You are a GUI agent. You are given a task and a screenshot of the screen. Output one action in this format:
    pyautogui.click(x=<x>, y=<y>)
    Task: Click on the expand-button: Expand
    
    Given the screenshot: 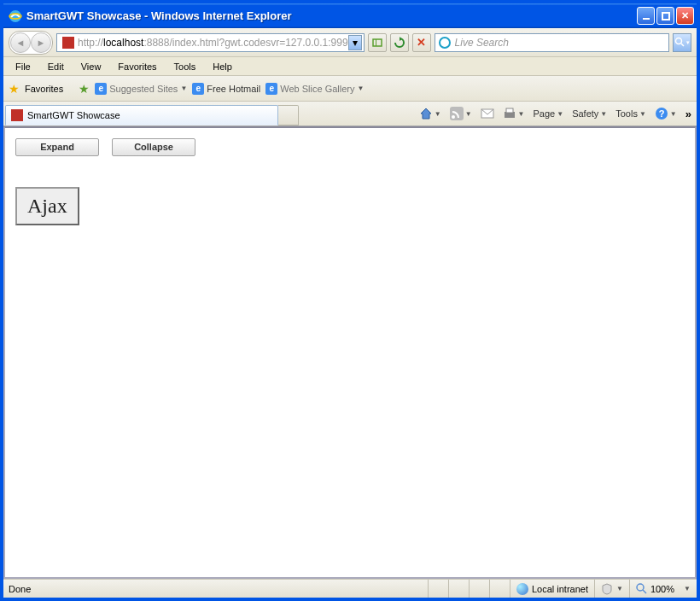 What is the action you would take?
    pyautogui.click(x=57, y=147)
    